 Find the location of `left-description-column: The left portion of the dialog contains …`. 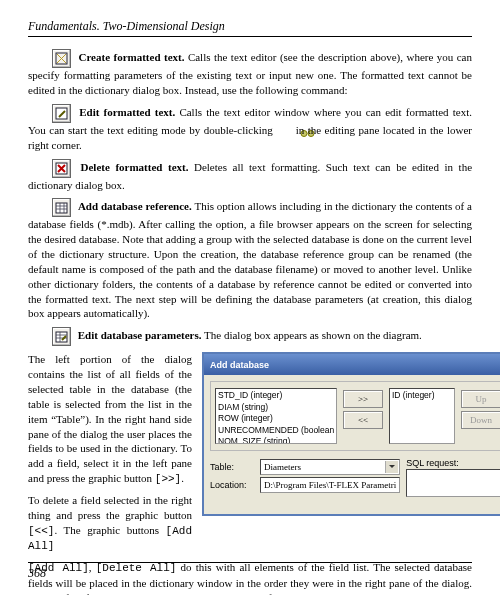

left-description-column: The left portion of the dialog contains … is located at coordinates (110, 456).